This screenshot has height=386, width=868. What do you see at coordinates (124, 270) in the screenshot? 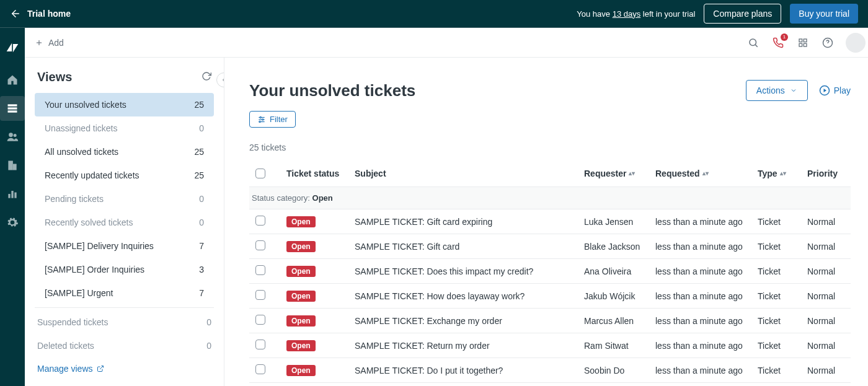
I see `view-item: [SAMPLE] Order Inquiries3` at bounding box center [124, 270].